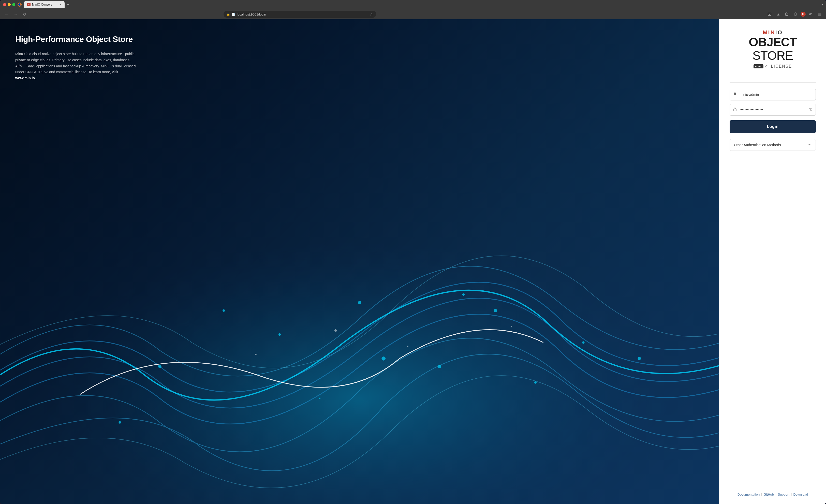  What do you see at coordinates (791, 495) in the screenshot?
I see `sep-3: |` at bounding box center [791, 495].